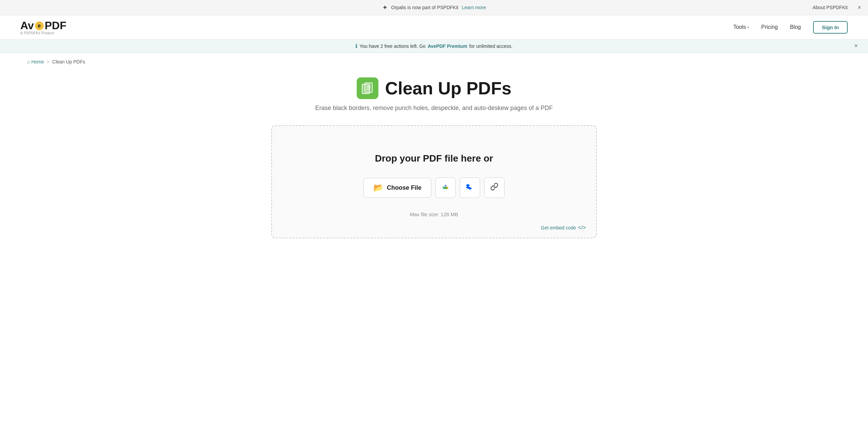 The width and height of the screenshot is (868, 446). What do you see at coordinates (859, 7) in the screenshot?
I see `close-announcement-button: ×` at bounding box center [859, 7].